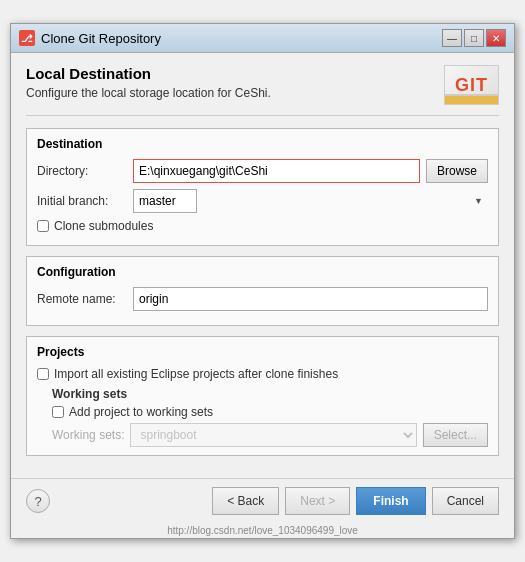  What do you see at coordinates (457, 171) in the screenshot?
I see `browse-button: Browse` at bounding box center [457, 171].